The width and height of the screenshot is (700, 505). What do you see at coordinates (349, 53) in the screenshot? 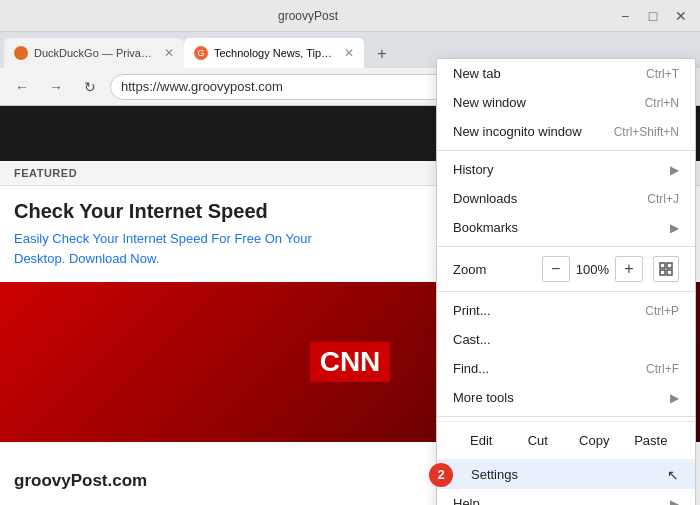
I see `tab-close-groovy: ✕` at bounding box center [349, 53].